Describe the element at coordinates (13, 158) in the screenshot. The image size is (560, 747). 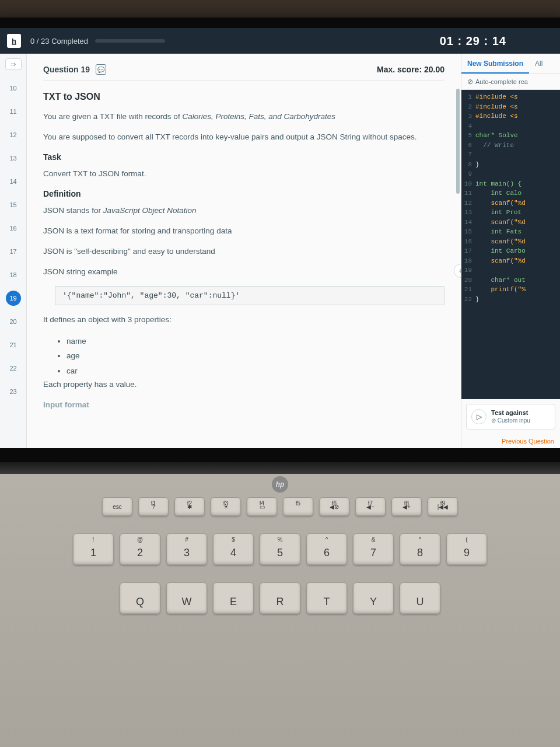
I see `question-nav-13: 13` at that location.